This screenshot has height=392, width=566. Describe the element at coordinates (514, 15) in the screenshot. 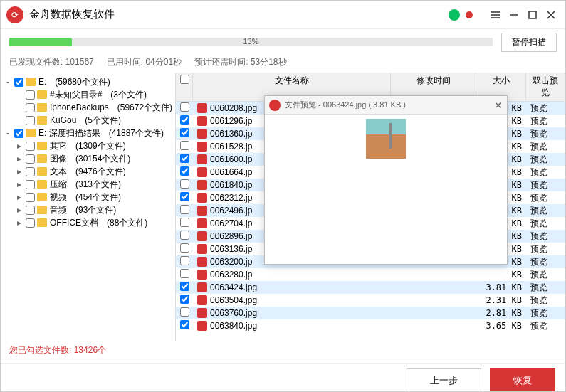

I see `minimize-button` at that location.